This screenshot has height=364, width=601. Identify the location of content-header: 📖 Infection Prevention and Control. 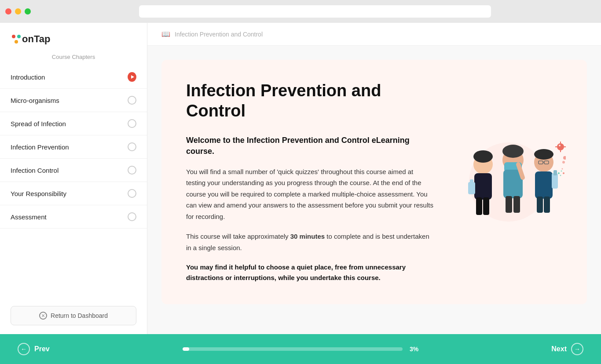
(374, 34).